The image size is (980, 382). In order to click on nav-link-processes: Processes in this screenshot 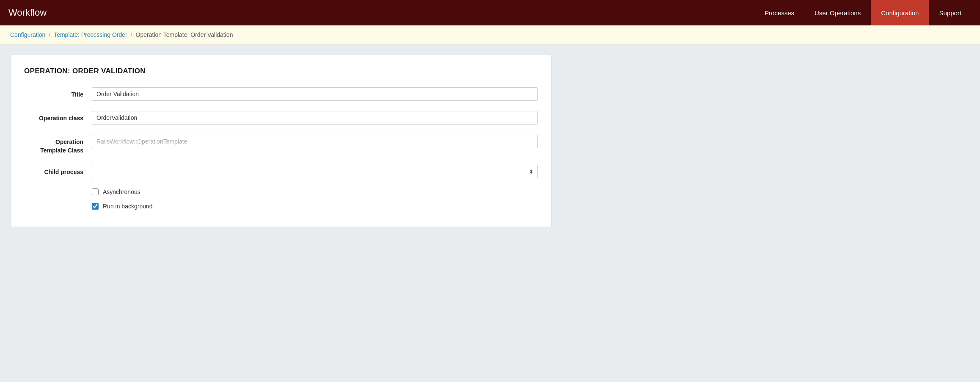, I will do `click(779, 13)`.